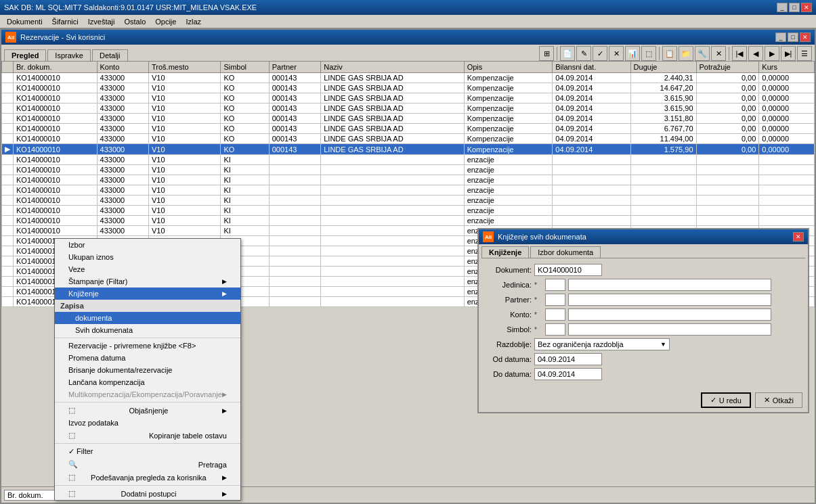 The image size is (816, 504). Describe the element at coordinates (794, 7) in the screenshot. I see `maximize-button: □` at that location.